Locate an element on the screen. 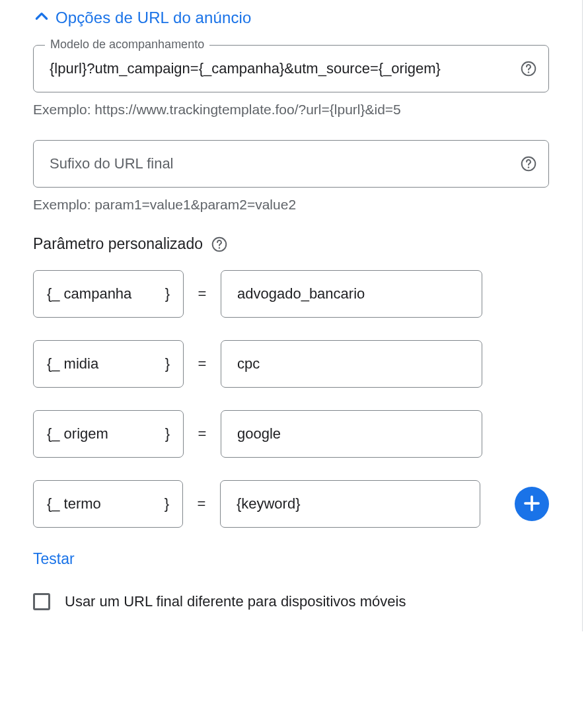 This screenshot has height=708, width=588. final-url-suffix-example: Exemplo: param1=value1&param2=value2 is located at coordinates (291, 205).